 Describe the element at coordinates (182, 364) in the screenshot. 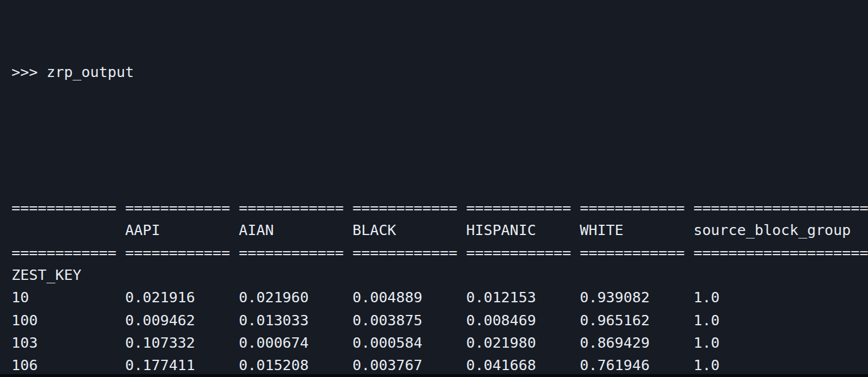

I see `table-cell: 0.177411` at that location.